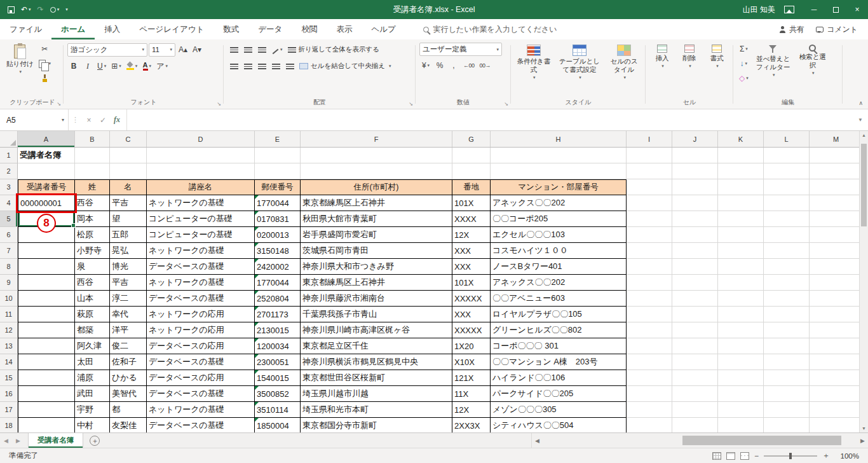 The height and width of the screenshot is (463, 868). What do you see at coordinates (9, 267) in the screenshot?
I see `row-header-8: 8` at bounding box center [9, 267].